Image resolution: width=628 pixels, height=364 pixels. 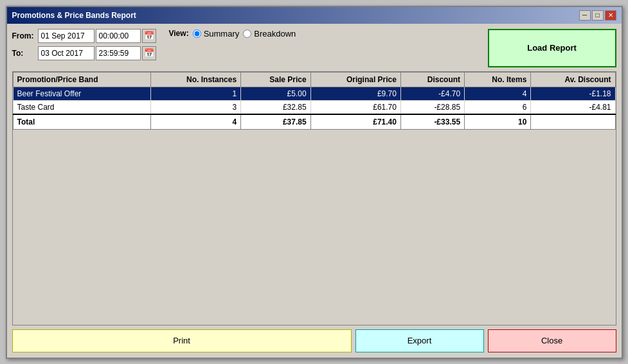 I want to click on col-header-sale-price: Sale Price, so click(x=276, y=80).